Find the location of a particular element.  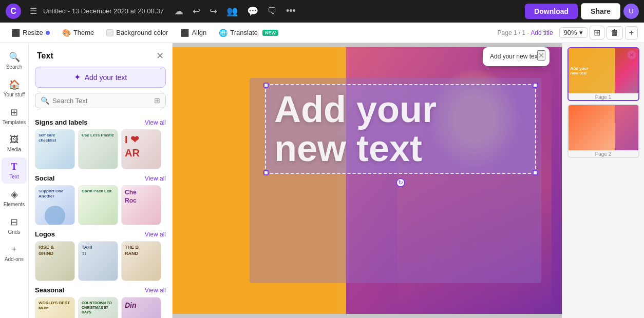

grids-icon: ⊟ is located at coordinates (14, 222).